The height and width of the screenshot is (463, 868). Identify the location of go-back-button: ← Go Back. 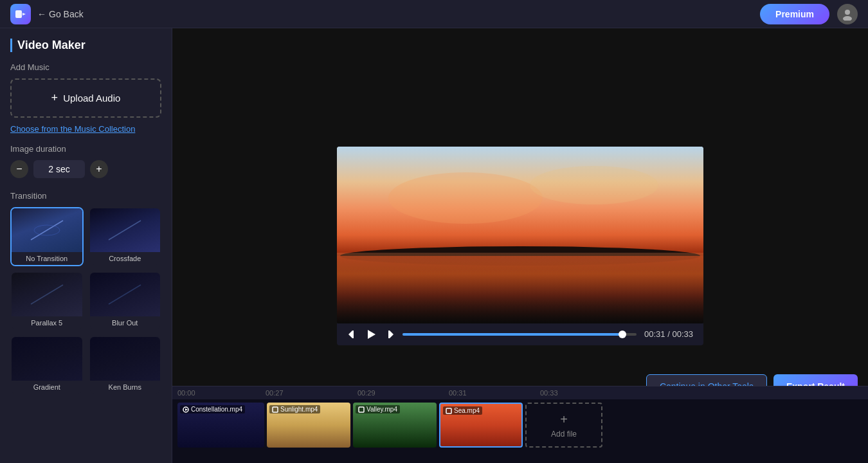
(60, 14).